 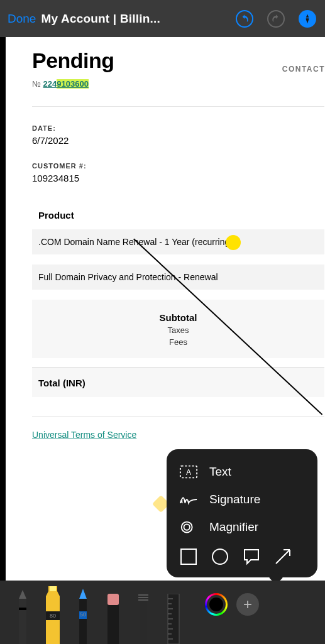 I want to click on ruler-tool, so click(x=174, y=616).